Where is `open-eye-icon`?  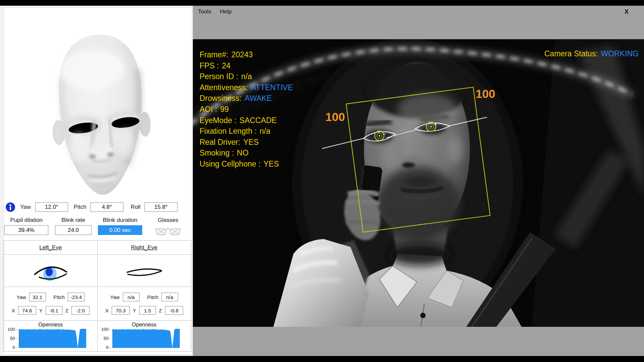
open-eye-icon is located at coordinates (51, 271).